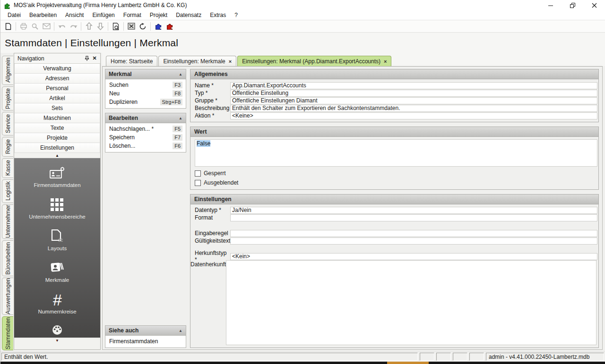 The height and width of the screenshot is (364, 605). I want to click on scroll-down-button: ▼, so click(57, 340).